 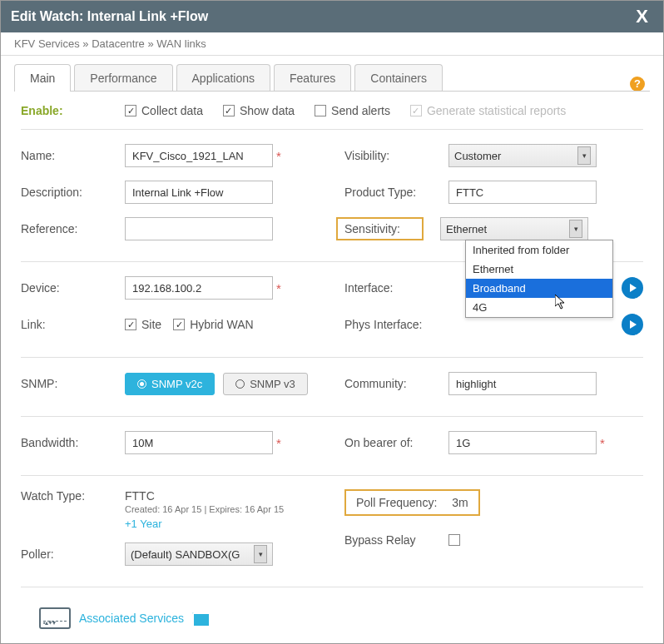 I want to click on snmp-label: SNMP:, so click(x=73, y=384).